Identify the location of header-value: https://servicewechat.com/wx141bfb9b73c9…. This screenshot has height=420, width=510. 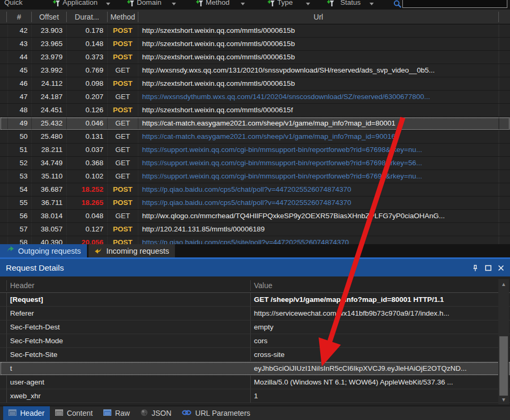
(380, 314).